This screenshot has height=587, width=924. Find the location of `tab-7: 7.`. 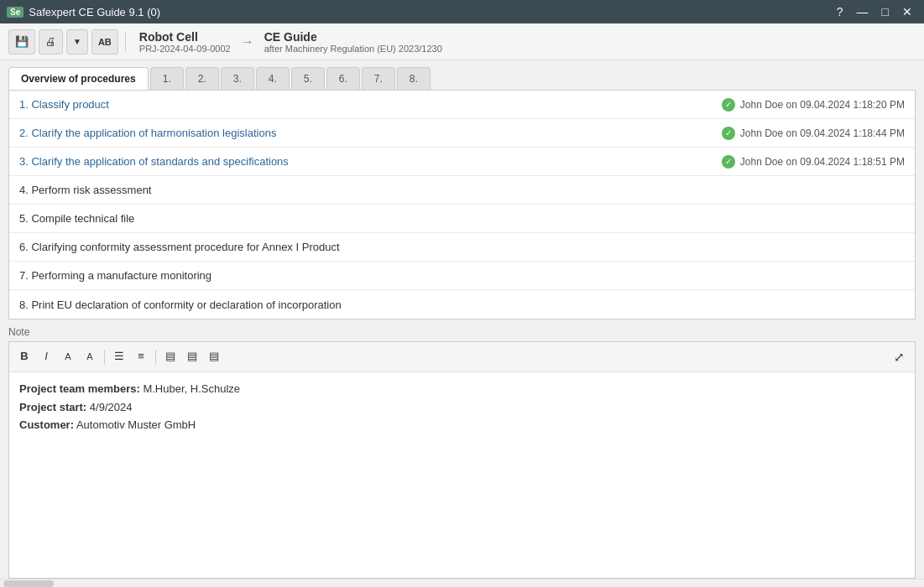

tab-7: 7. is located at coordinates (378, 79).